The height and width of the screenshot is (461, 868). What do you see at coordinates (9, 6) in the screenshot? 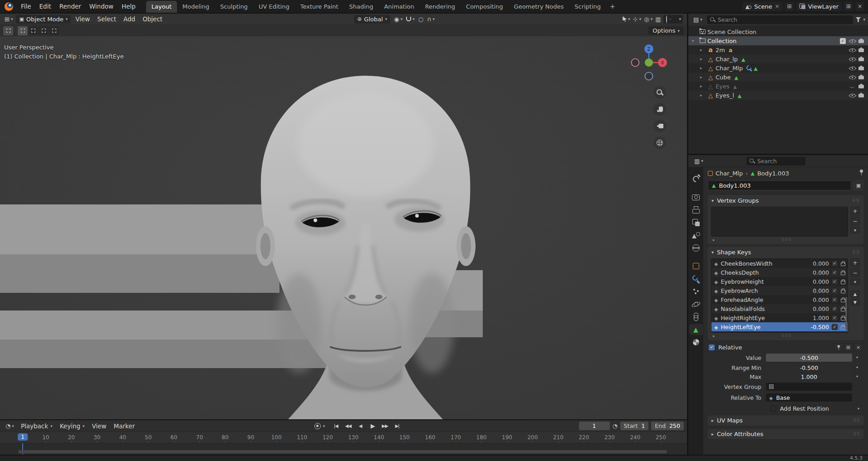
I see `blender-logo-icon` at bounding box center [9, 6].